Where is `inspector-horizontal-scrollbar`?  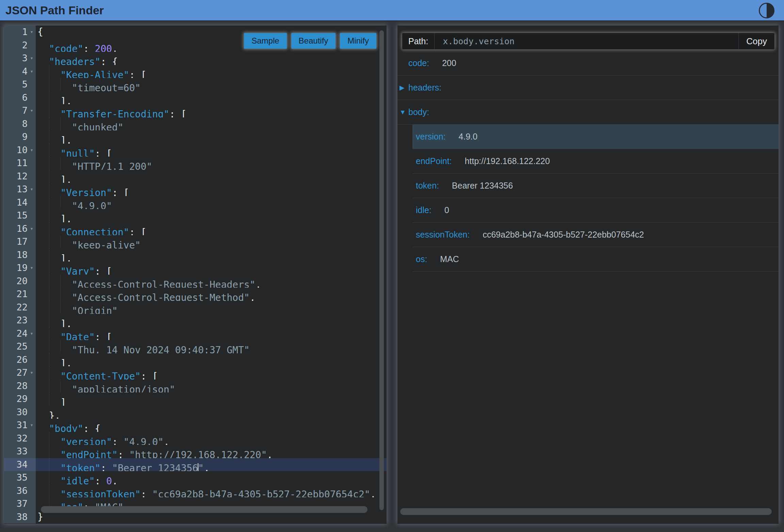
inspector-horizontal-scrollbar is located at coordinates (586, 512).